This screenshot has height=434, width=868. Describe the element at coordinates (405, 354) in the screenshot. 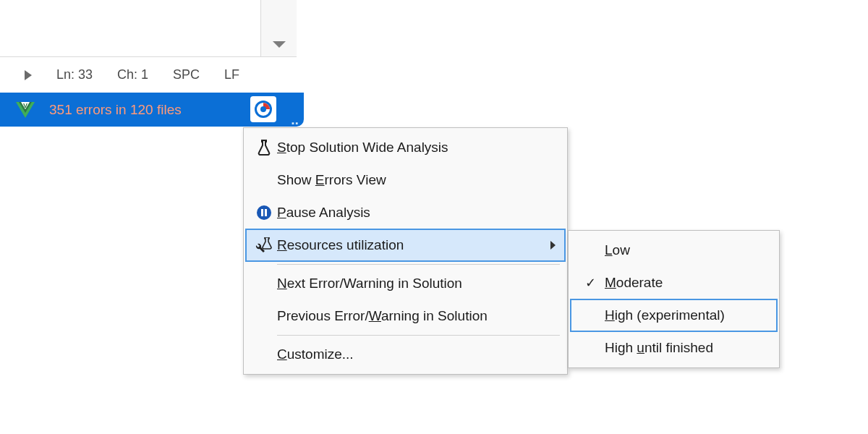

I see `menu-customize: Customize...` at that location.